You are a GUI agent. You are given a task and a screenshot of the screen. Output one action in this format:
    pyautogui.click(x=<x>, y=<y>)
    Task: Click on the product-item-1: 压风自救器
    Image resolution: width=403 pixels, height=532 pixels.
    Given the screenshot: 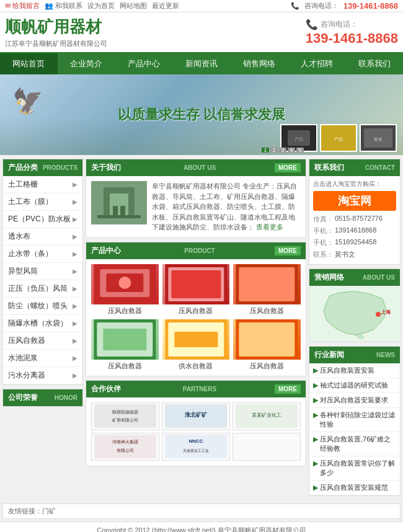 What is the action you would take?
    pyautogui.click(x=196, y=290)
    